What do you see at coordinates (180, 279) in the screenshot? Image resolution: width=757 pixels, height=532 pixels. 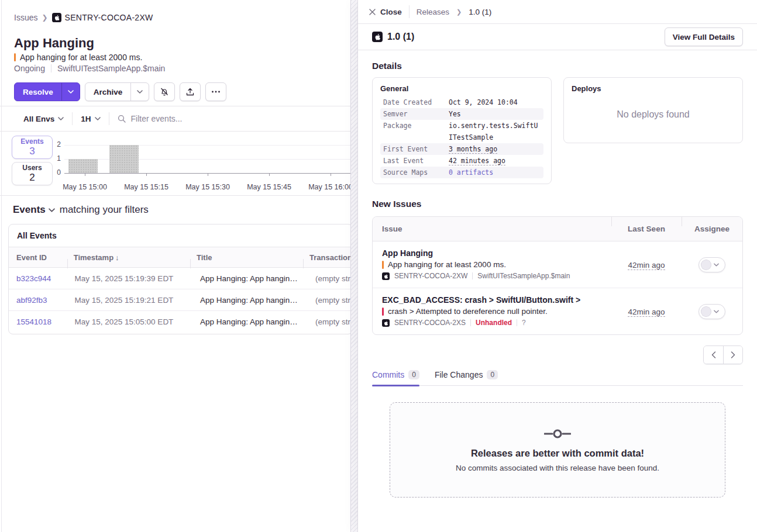 I see `all-events-table: All Events Event ID Timestamp↓ Title Tra…` at bounding box center [180, 279].